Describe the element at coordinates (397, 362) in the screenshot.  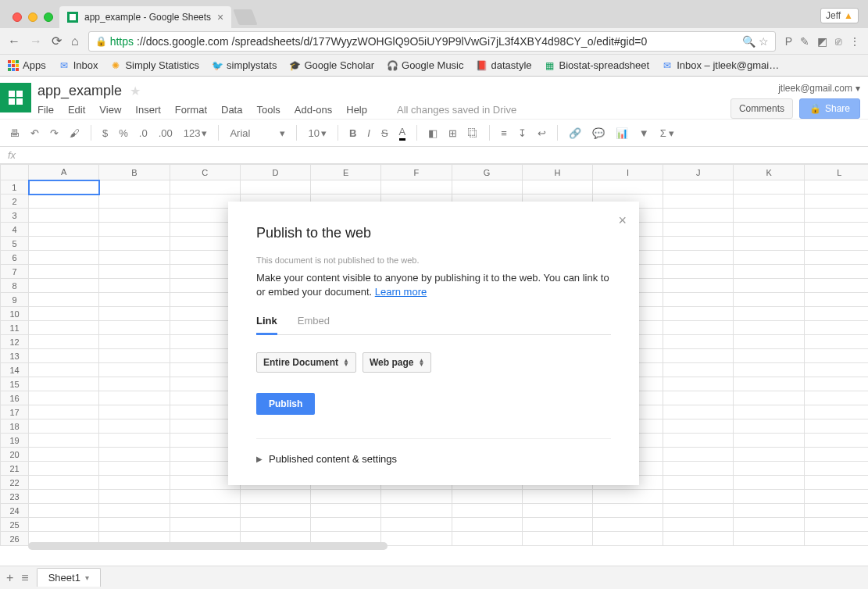
I see `publish-format-dropdown: Web page ▲▼` at that location.